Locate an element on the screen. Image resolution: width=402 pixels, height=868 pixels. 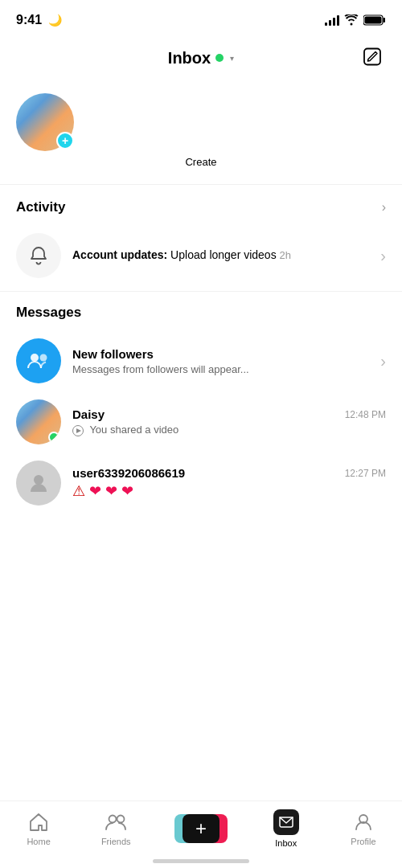
user-avatar is located at coordinates (39, 483).